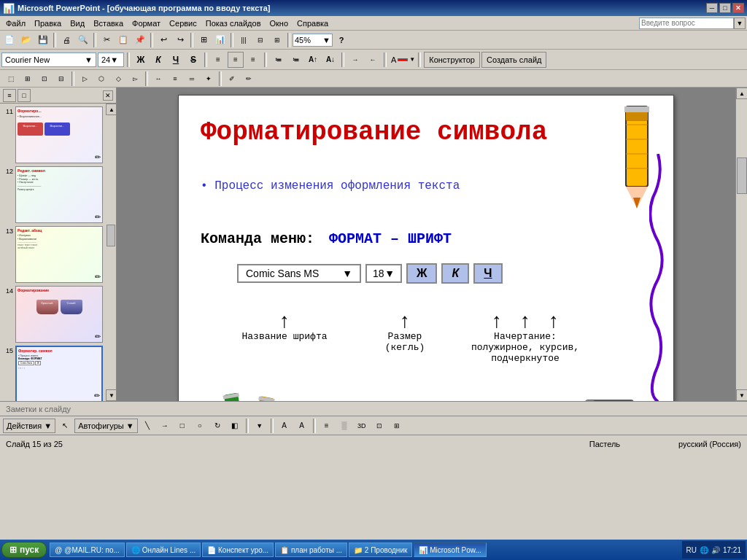  What do you see at coordinates (487, 273) in the screenshot?
I see `demo-underline-btn: Ч` at bounding box center [487, 273].